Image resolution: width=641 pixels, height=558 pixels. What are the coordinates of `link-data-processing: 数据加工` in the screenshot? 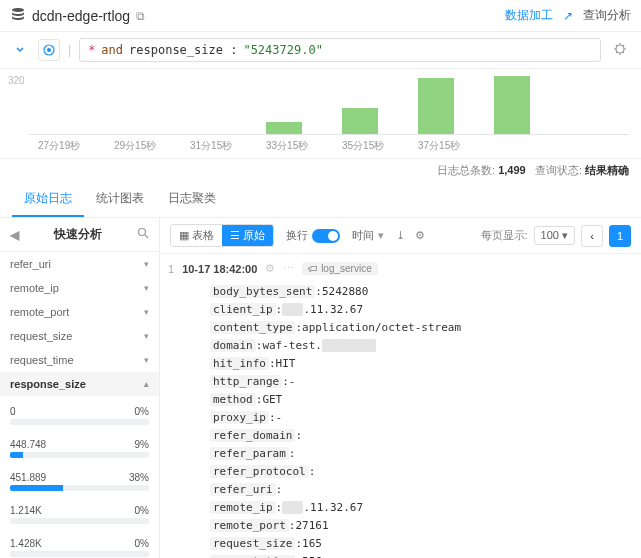 It's located at (529, 16).